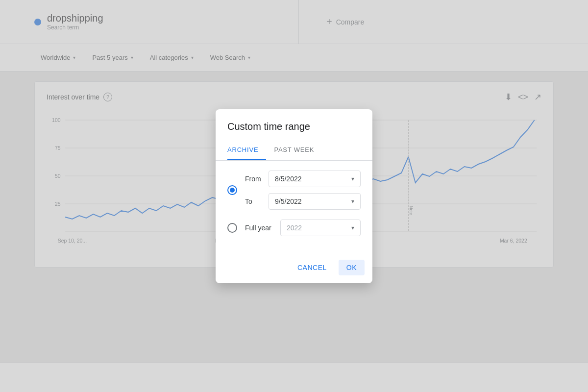 This screenshot has width=588, height=392. What do you see at coordinates (294, 196) in the screenshot?
I see `custom-time-range-modal: Custom time range ARCHIVE PAST WEEK From` at bounding box center [294, 196].